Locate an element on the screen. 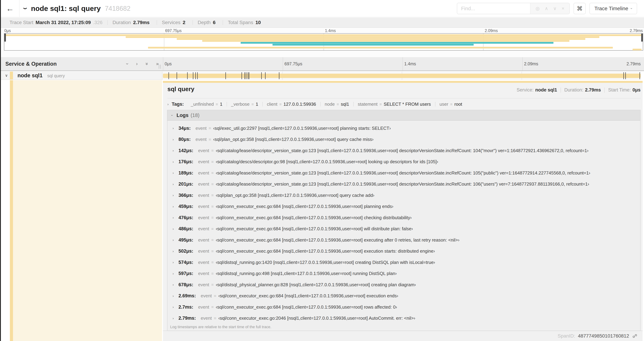 This screenshot has width=644, height=341. clear-search-icon: × is located at coordinates (563, 9).